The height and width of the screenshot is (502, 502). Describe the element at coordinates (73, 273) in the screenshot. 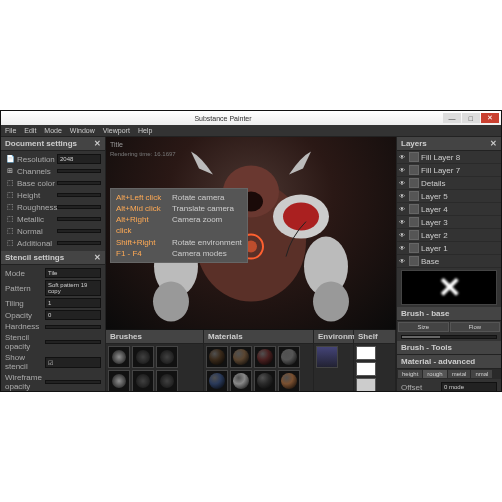

I see `stencil-input: Tile` at that location.